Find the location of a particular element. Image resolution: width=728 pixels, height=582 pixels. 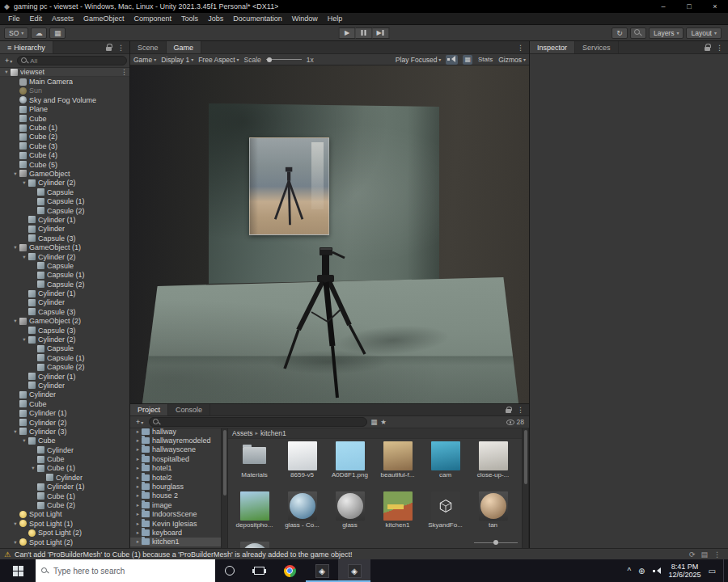

slider-knob is located at coordinates (269, 60).